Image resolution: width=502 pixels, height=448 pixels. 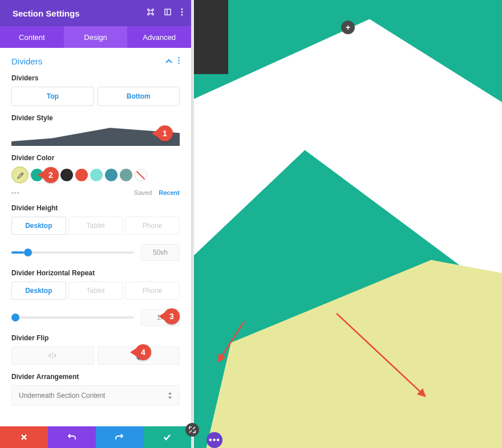 What do you see at coordinates (96, 291) in the screenshot?
I see `repeat-tablet: Tablet` at bounding box center [96, 291].